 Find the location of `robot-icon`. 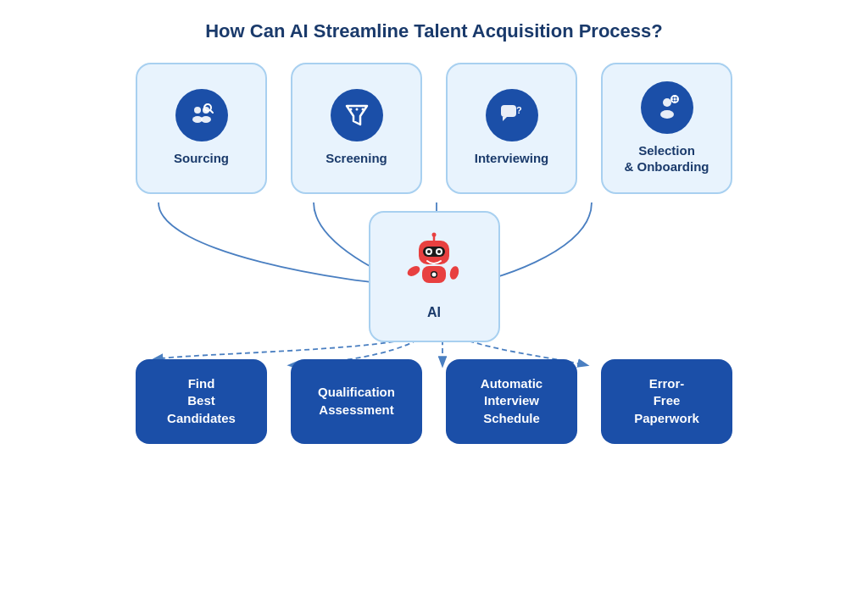

robot-icon is located at coordinates (434, 266).